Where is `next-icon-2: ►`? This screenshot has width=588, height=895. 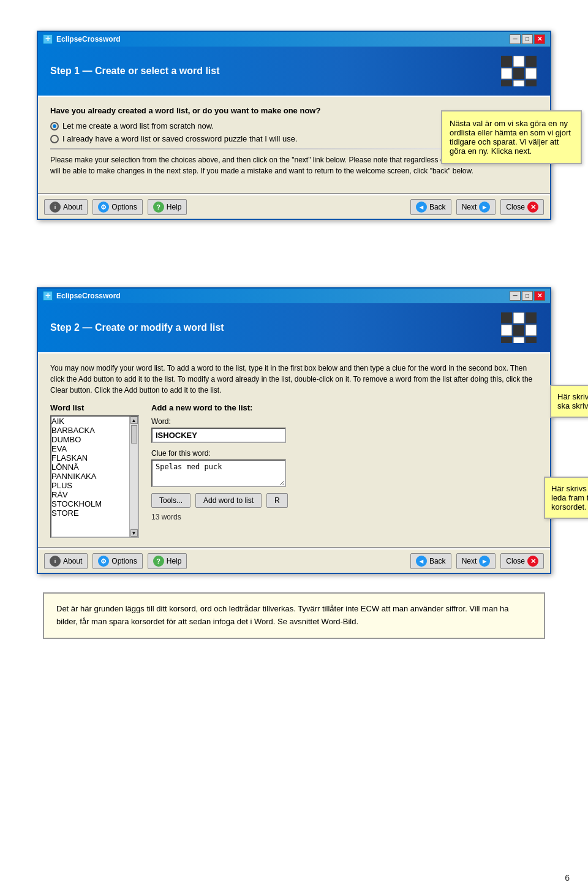 next-icon-2: ► is located at coordinates (484, 561).